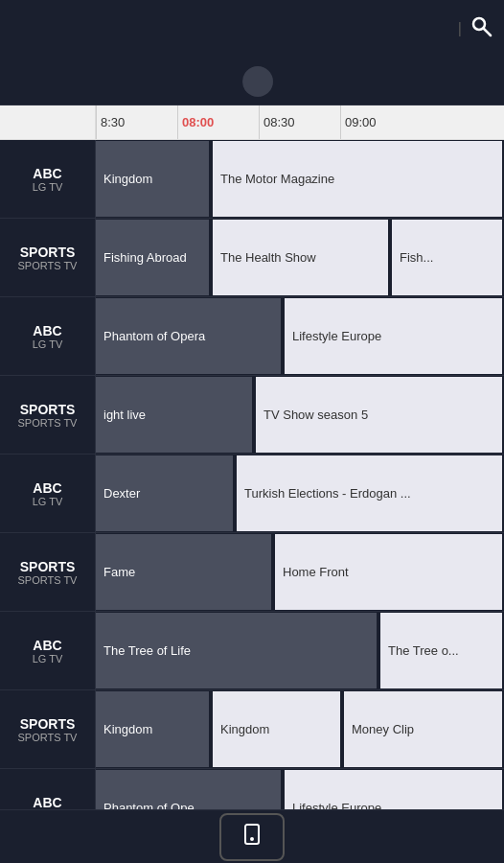 Image resolution: width=504 pixels, height=863 pixels. I want to click on guide-row: SPORTSSPORTS TVKingdomKingdomMoney Clip, so click(252, 730).